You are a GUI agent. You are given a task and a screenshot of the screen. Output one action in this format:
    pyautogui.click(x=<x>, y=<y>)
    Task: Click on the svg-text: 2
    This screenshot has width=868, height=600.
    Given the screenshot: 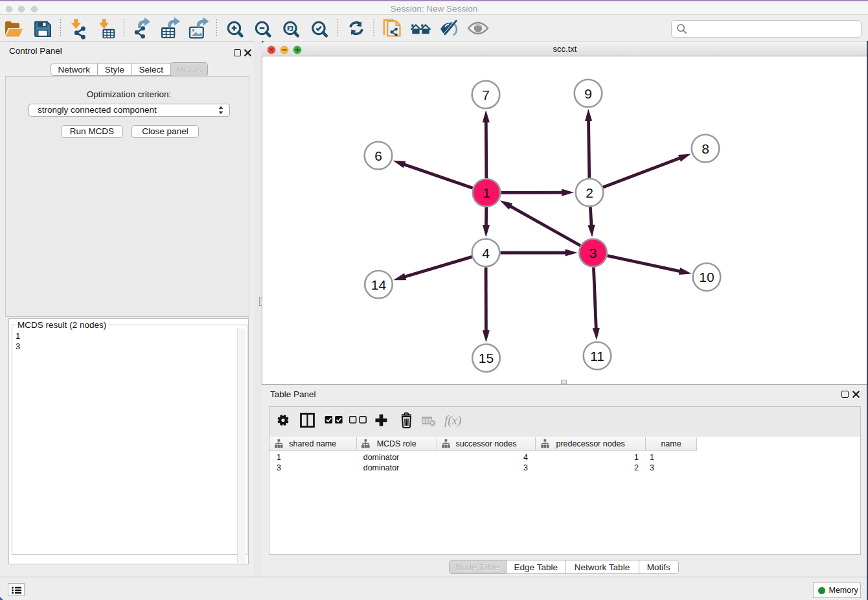 What is the action you would take?
    pyautogui.click(x=589, y=193)
    